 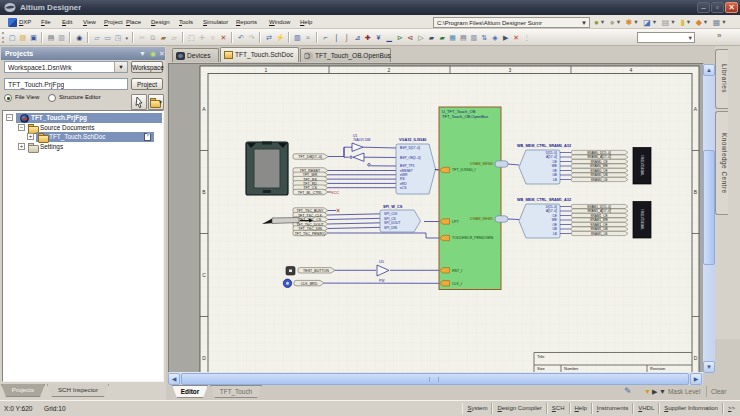 I want to click on menu-edit: Edit, so click(x=67, y=22).